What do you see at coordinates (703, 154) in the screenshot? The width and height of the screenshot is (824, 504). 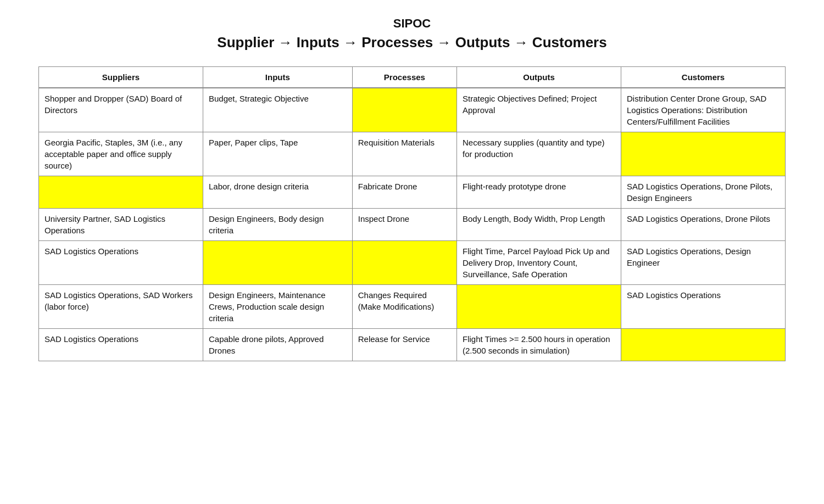 I see `row-1-customer` at bounding box center [703, 154].